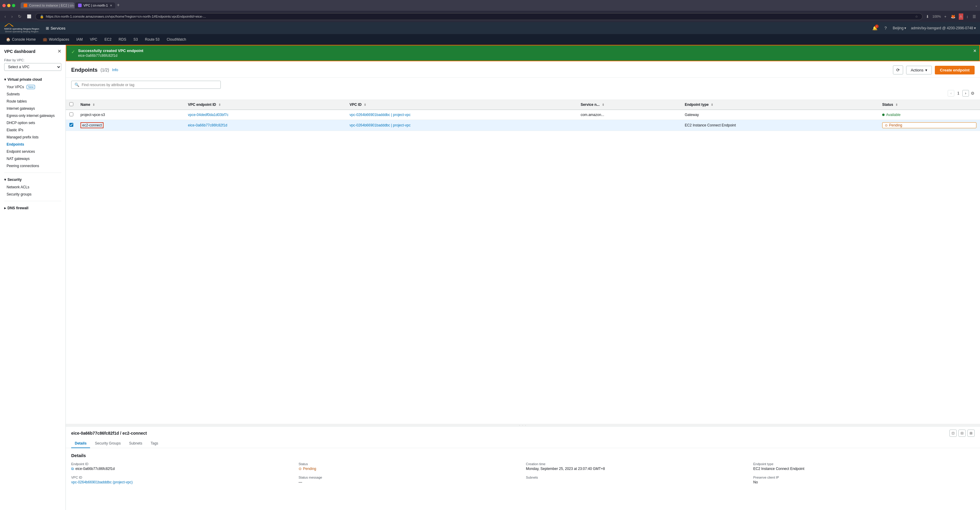  What do you see at coordinates (966, 94) in the screenshot?
I see `pagination-next-button: ›` at bounding box center [966, 94].